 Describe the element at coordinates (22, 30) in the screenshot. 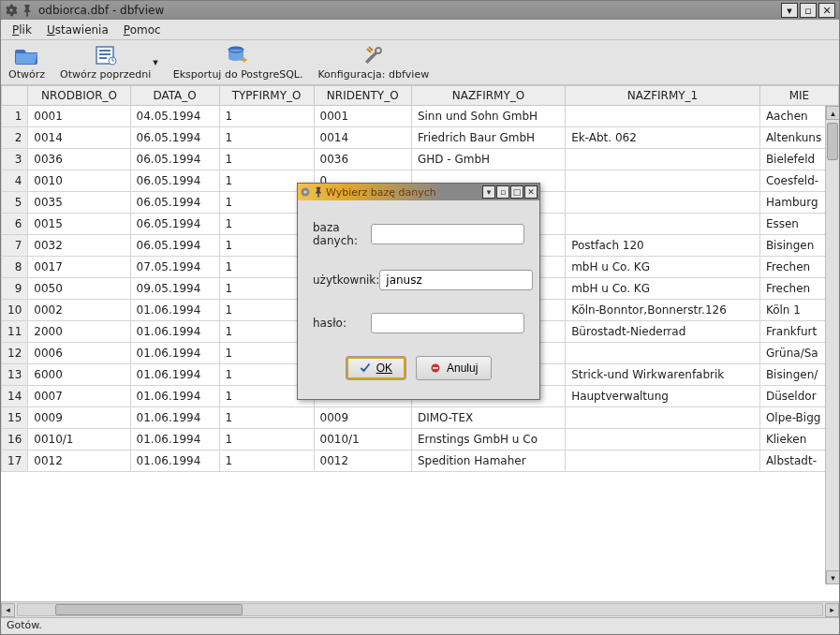

I see `menu-plik: Plik` at that location.